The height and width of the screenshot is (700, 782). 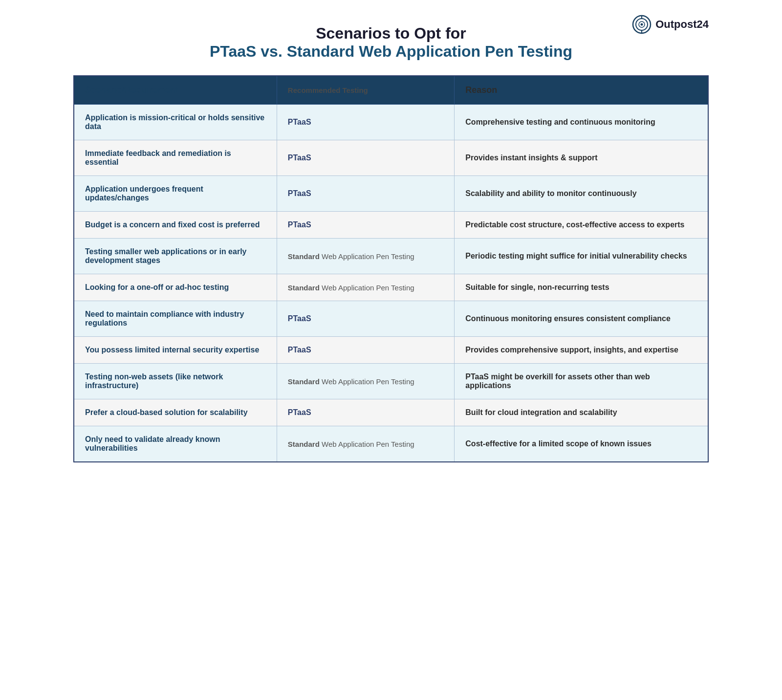 What do you see at coordinates (582, 350) in the screenshot?
I see `cell-reason: Provides comprehensive support, insights…` at bounding box center [582, 350].